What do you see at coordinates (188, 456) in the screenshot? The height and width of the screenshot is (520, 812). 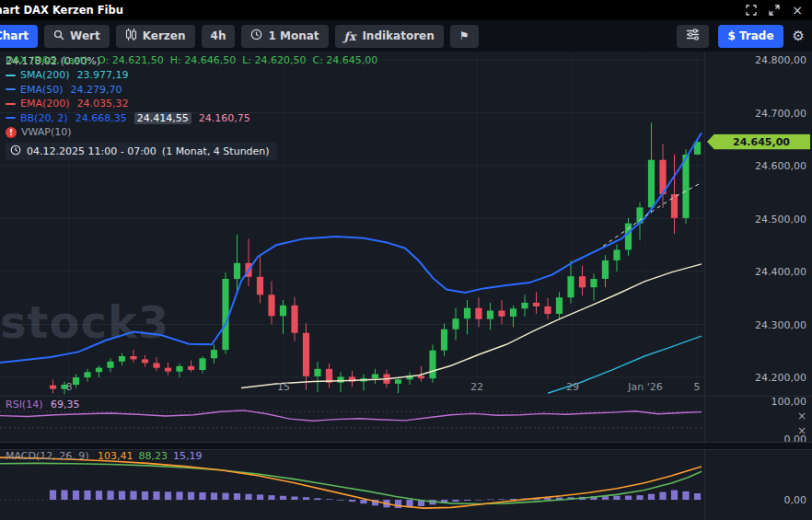 I see `macd-value: 15,19` at bounding box center [188, 456].